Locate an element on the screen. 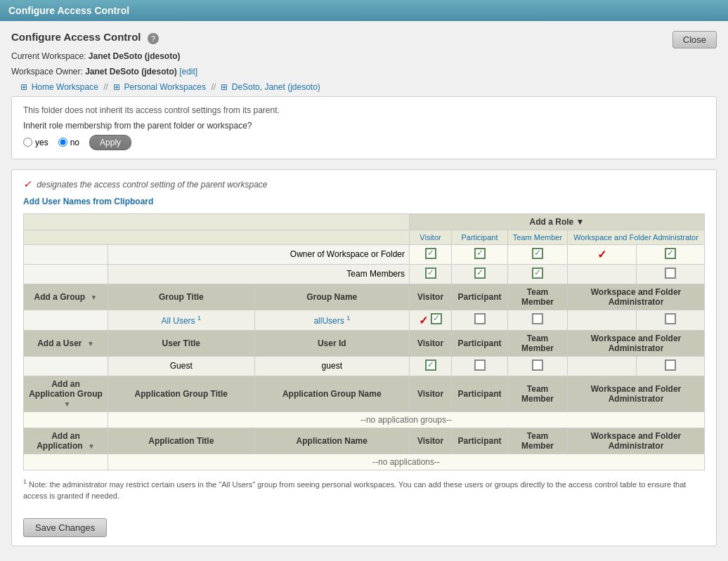  team-team-checkbox is located at coordinates (538, 273).